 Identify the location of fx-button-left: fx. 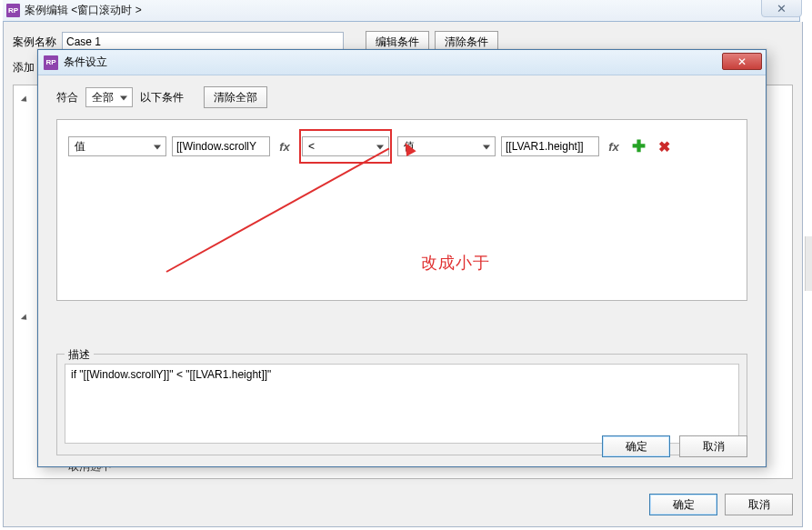
(285, 146).